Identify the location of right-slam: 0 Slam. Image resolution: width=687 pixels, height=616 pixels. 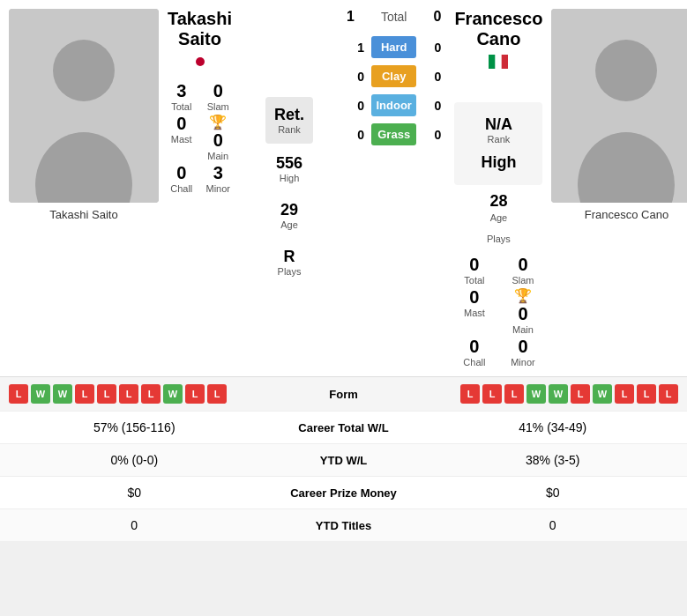
(522, 270).